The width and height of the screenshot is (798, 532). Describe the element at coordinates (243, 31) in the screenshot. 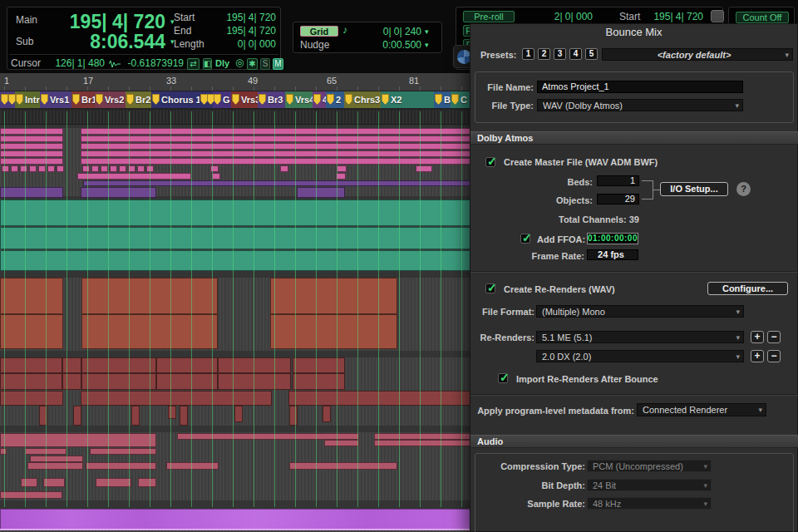

I see `sel-end-value: 195| 4| 720` at that location.